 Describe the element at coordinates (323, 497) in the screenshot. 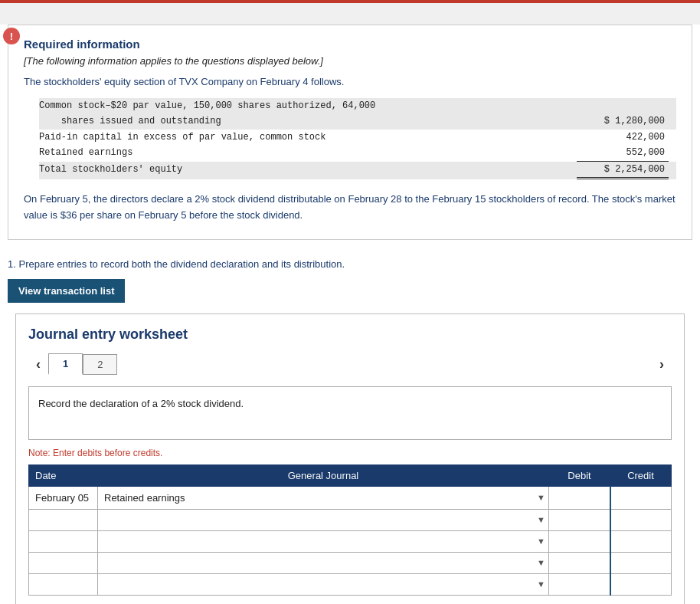

I see `general-journal-cell: Retained earnings ▼` at that location.